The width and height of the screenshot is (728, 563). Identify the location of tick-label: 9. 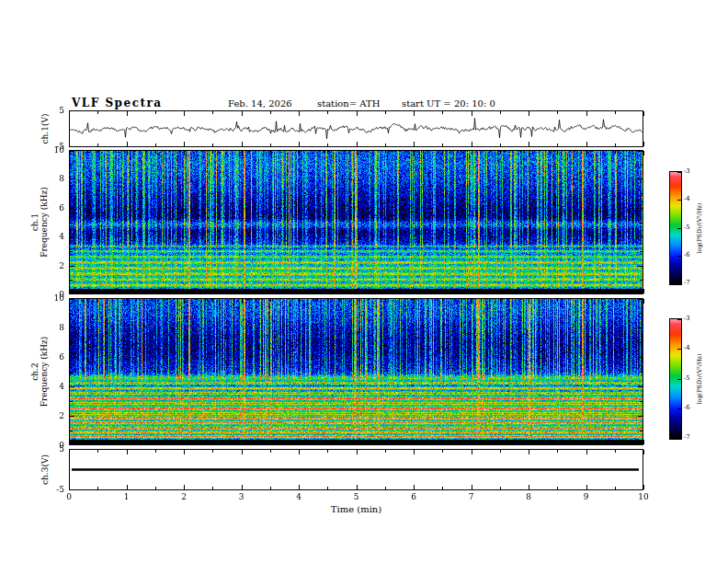
(586, 497).